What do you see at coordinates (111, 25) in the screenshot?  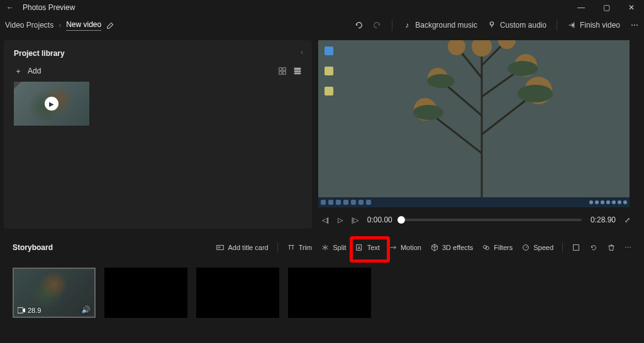 I see `rename-button` at bounding box center [111, 25].